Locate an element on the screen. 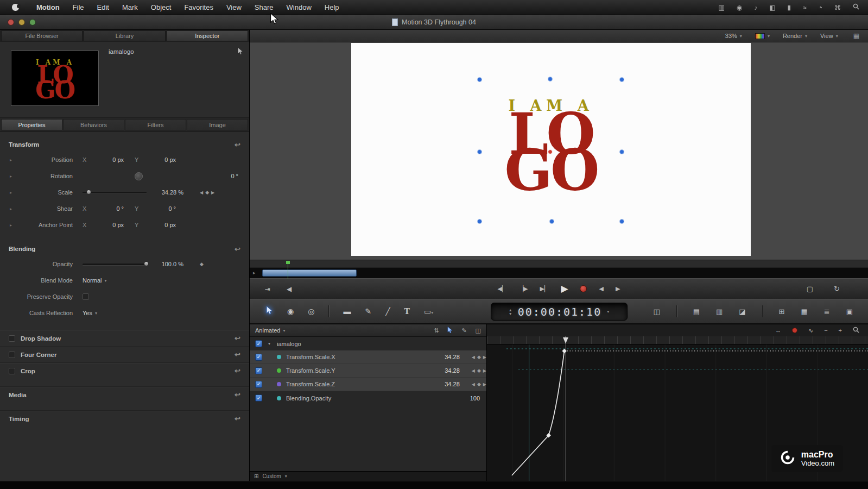 The width and height of the screenshot is (868, 489). next-keyframe-icon: ▕▶ is located at coordinates (523, 289).